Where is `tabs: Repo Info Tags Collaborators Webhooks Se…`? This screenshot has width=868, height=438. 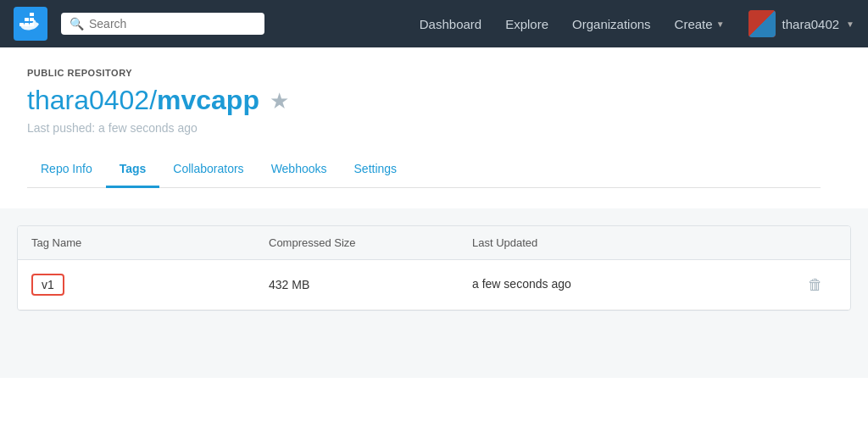
tabs: Repo Info Tags Collaborators Webhooks Se… is located at coordinates (424, 169).